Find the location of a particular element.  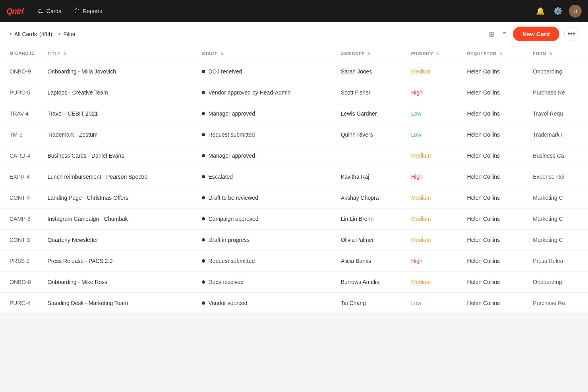

table-row: CARD-4 Business Cards - Daniel Evans Man… is located at coordinates (294, 156).